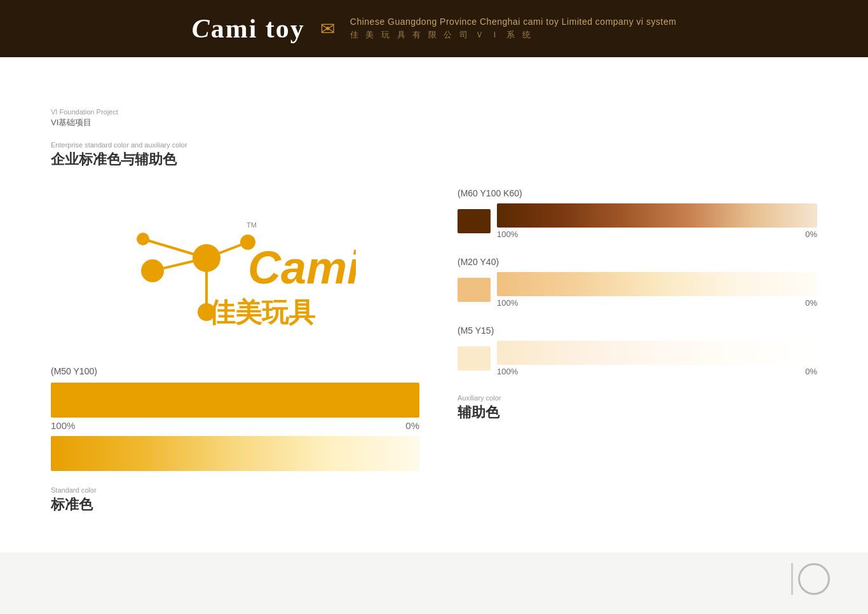 The width and height of the screenshot is (868, 614). I want to click on m50y100-section: (M50 Y100) 100% 0%, so click(235, 418).